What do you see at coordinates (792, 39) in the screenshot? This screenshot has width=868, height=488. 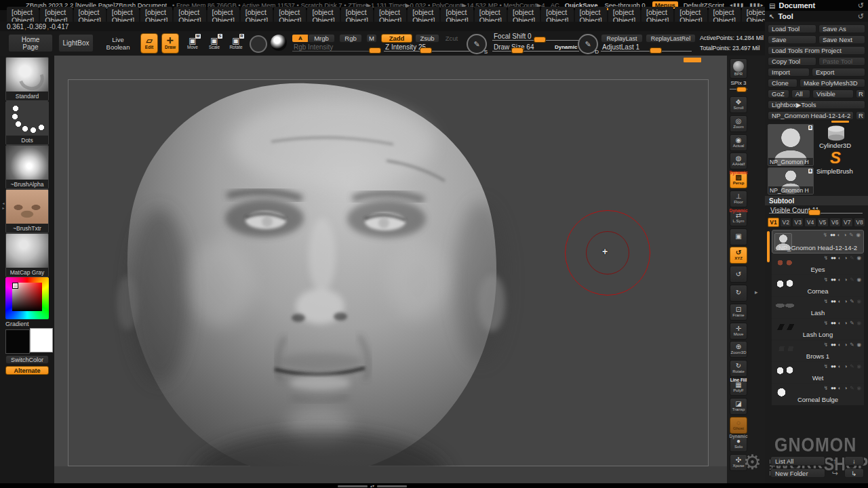 I see `save-button: Save` at bounding box center [792, 39].